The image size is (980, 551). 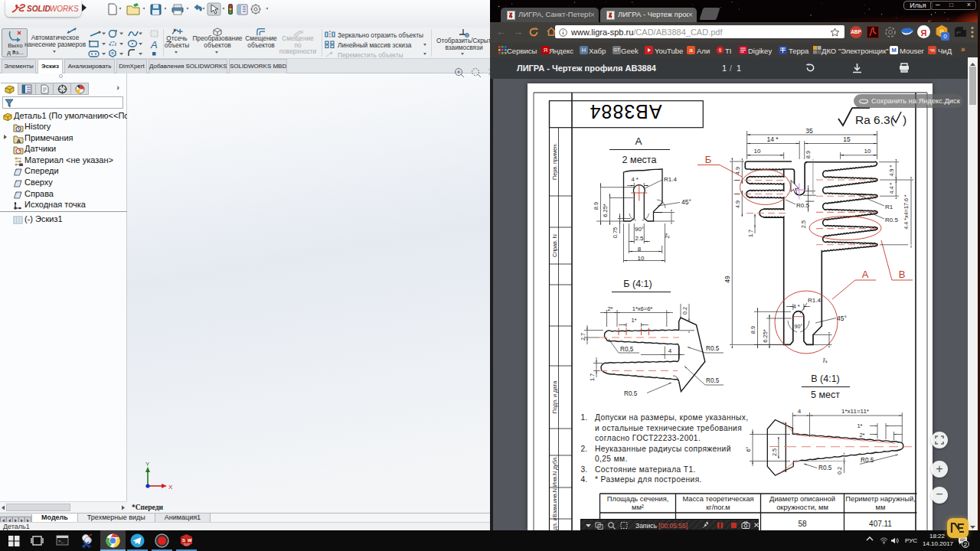 I want to click on svg-text: Справ. N, so click(x=554, y=246).